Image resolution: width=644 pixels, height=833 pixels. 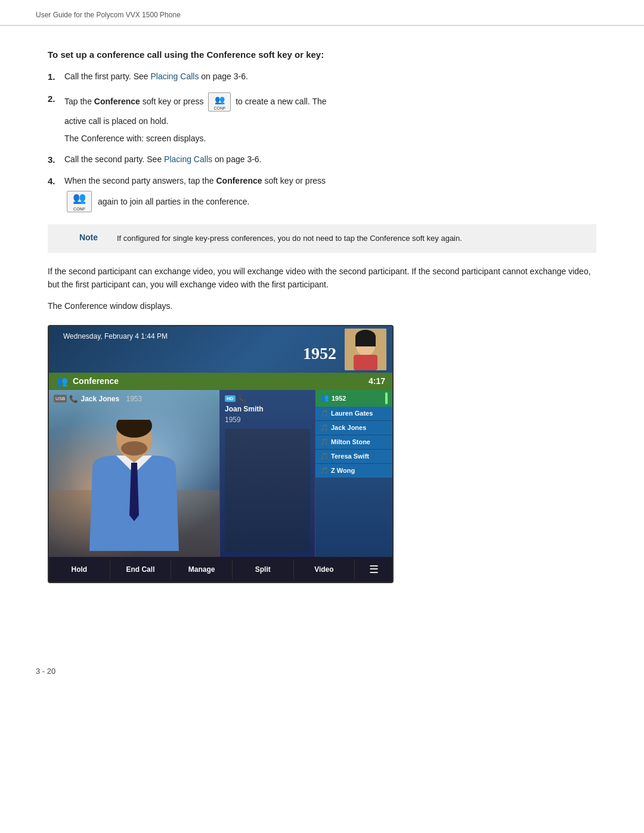 What do you see at coordinates (230, 398) in the screenshot?
I see `hd-badge: HD` at bounding box center [230, 398].